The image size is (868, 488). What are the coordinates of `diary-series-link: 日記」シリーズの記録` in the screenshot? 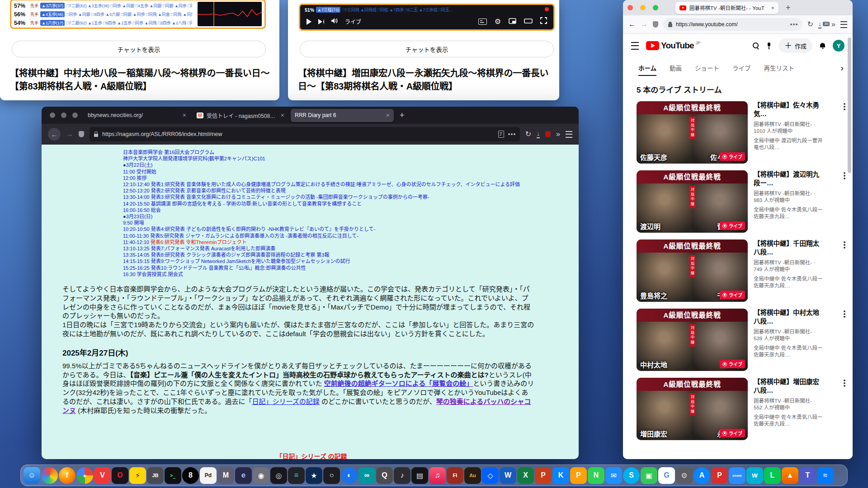 It's located at (286, 401).